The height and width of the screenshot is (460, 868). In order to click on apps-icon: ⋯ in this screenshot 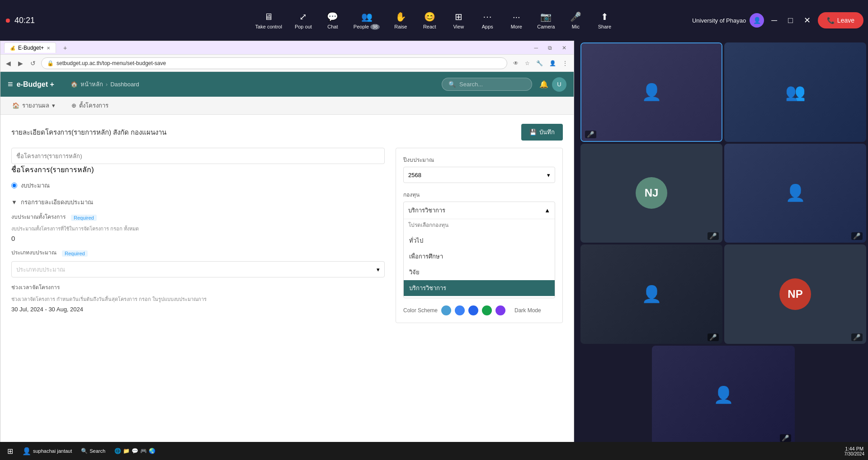, I will do `click(487, 17)`.